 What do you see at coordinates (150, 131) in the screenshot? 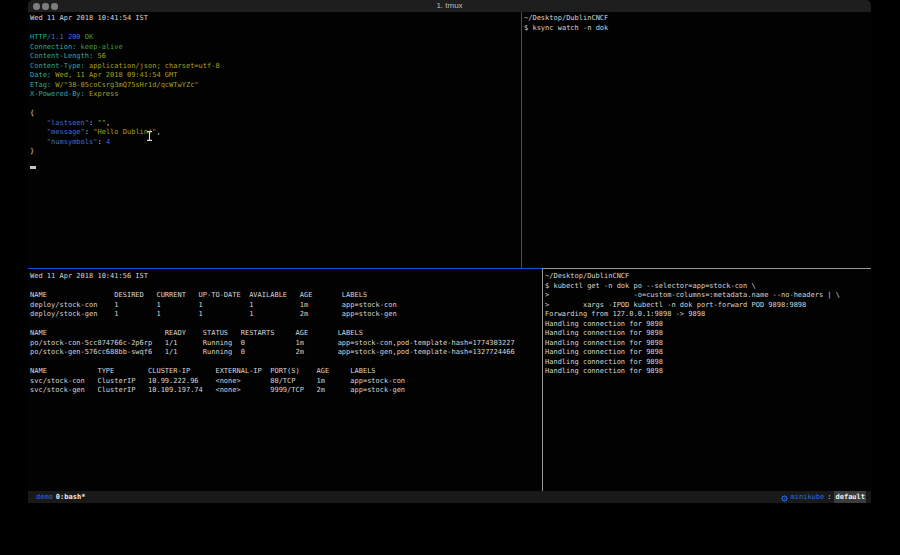
I see `mouse-text-cursor` at bounding box center [150, 131].